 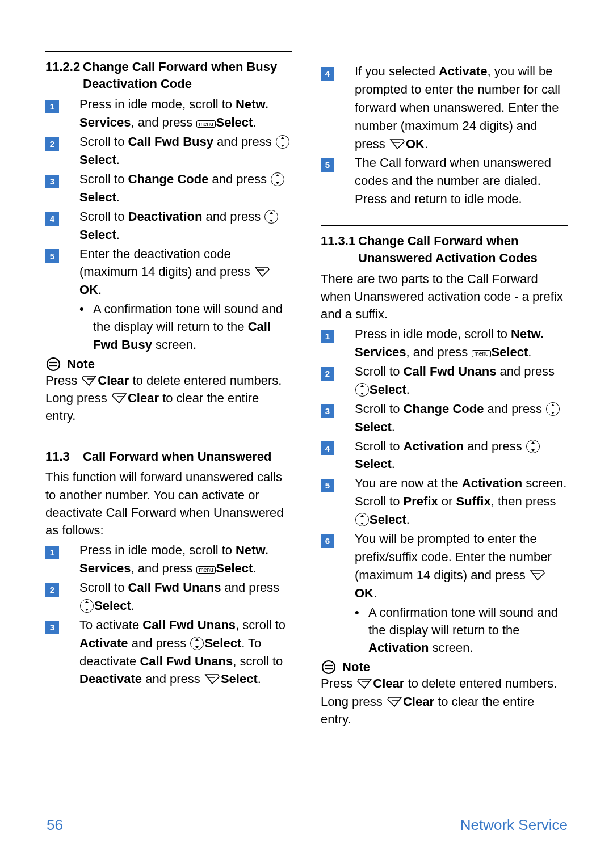 I want to click on step-text: To activate Call Fwd Unans, scroll to Ac…, so click(x=186, y=652).